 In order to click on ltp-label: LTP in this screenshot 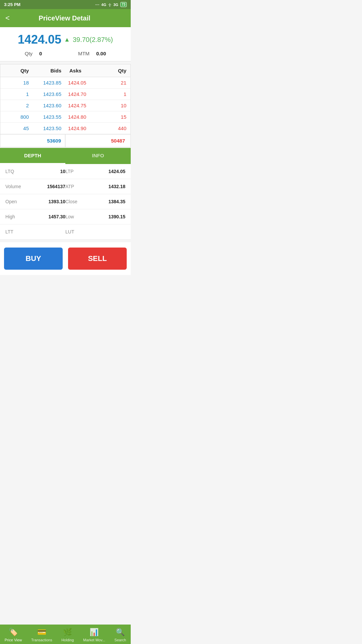, I will do `click(80, 171)`.